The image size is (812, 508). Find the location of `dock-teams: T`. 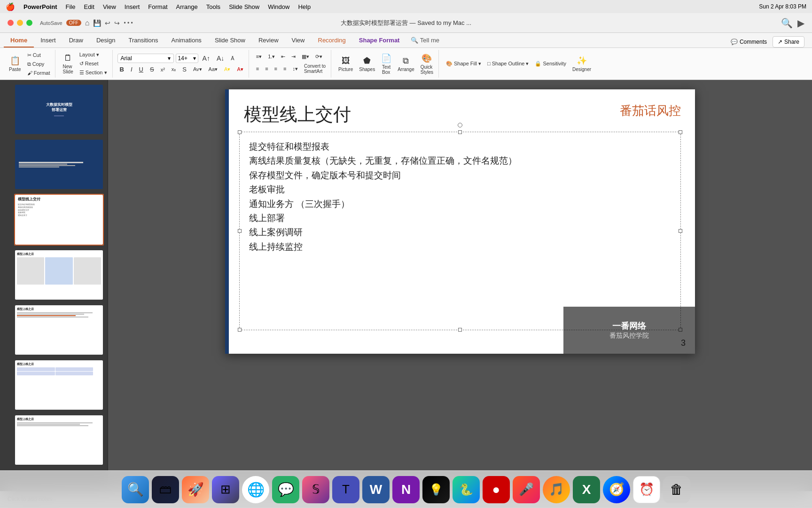

dock-teams: T is located at coordinates (346, 490).